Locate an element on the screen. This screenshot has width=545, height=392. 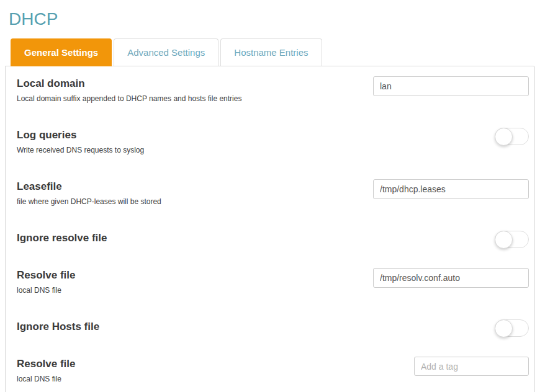
tab-hostname-entries: Hostname Entries is located at coordinates (271, 52).